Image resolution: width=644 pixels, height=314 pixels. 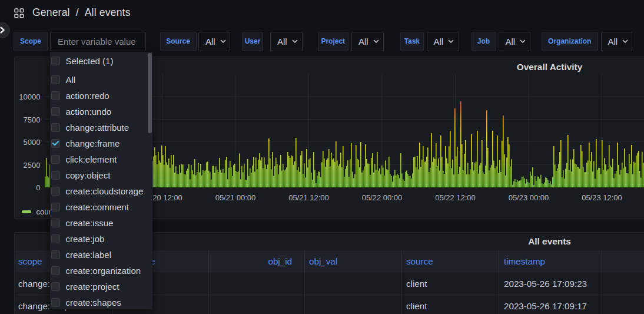 What do you see at coordinates (235, 198) in the screenshot?
I see `svg-text: 05/21 00:00` at bounding box center [235, 198].